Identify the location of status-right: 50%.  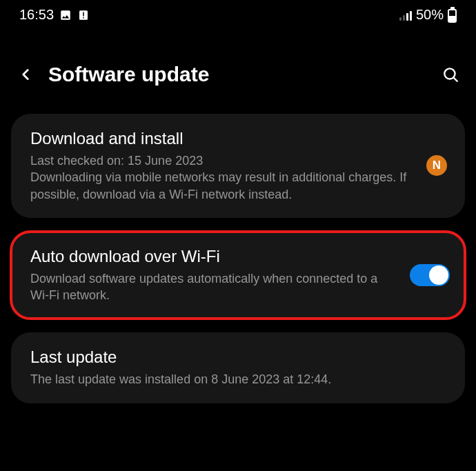
(428, 15).